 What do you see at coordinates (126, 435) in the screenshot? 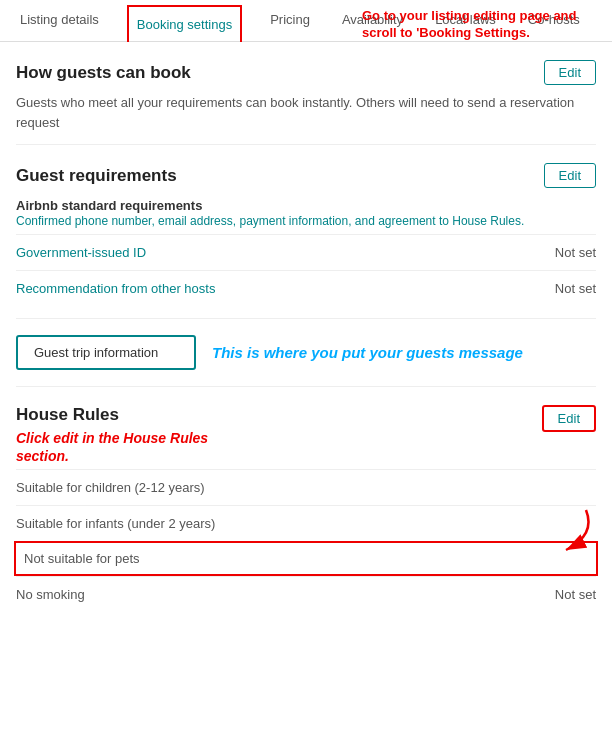
I see `house-rules-left: House Rules Click edit in the House Rule…` at bounding box center [126, 435].